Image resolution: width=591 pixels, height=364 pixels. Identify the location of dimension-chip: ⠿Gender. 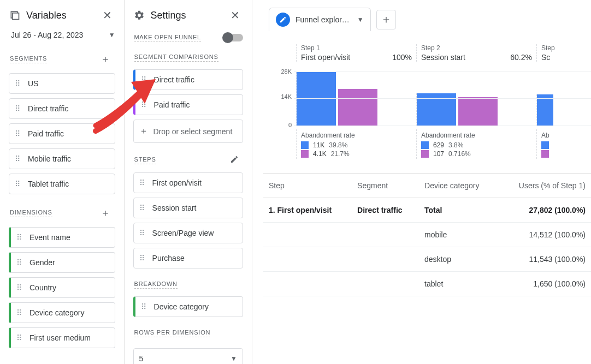
(62, 262).